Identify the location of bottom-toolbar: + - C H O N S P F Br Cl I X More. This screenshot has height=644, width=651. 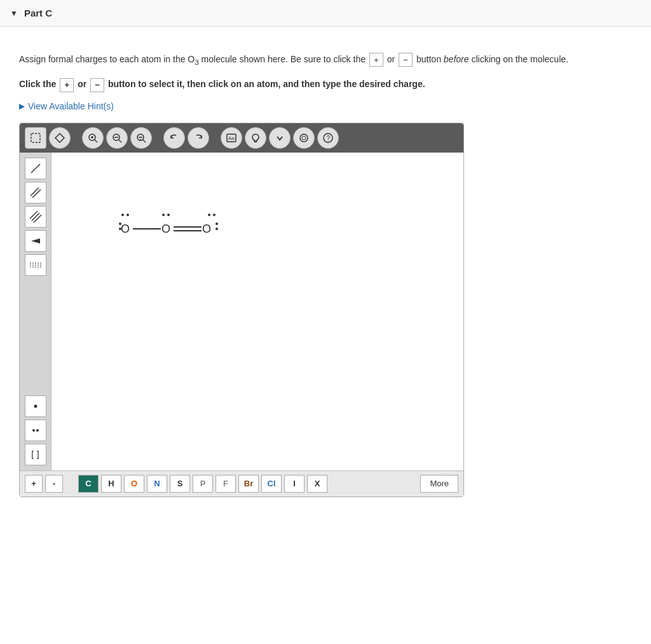
(242, 483).